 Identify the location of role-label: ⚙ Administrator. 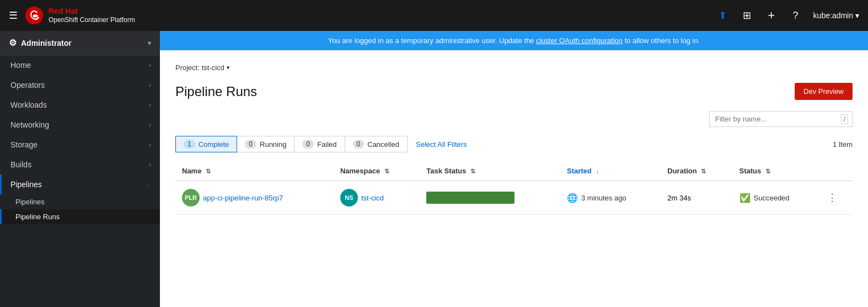
(40, 43).